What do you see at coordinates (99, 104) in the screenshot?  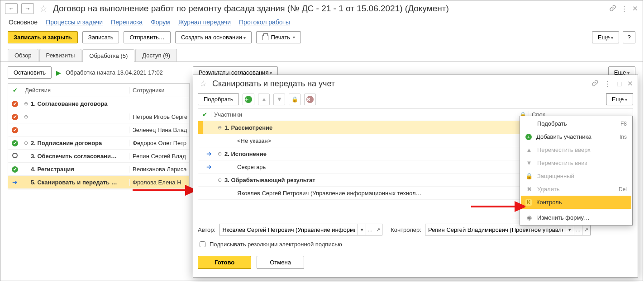 I see `table-row: ✔⊖1. Согласование договора` at bounding box center [99, 104].